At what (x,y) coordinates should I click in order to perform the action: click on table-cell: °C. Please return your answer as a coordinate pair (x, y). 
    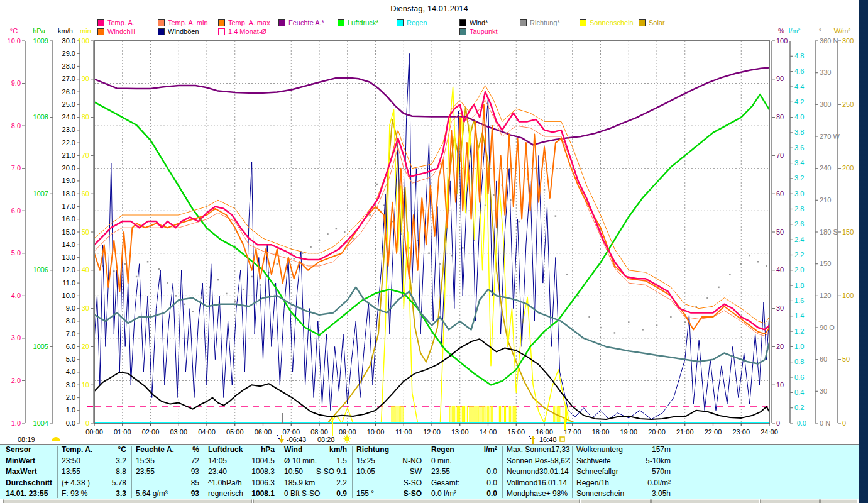
    Looking at the image, I should click on (122, 450).